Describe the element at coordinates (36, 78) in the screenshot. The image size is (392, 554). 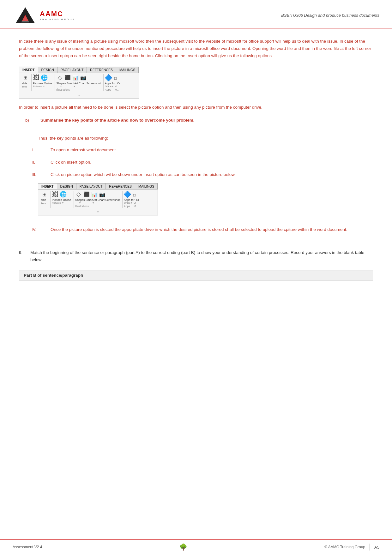
I see `pictures-icon-1: 🖼` at that location.